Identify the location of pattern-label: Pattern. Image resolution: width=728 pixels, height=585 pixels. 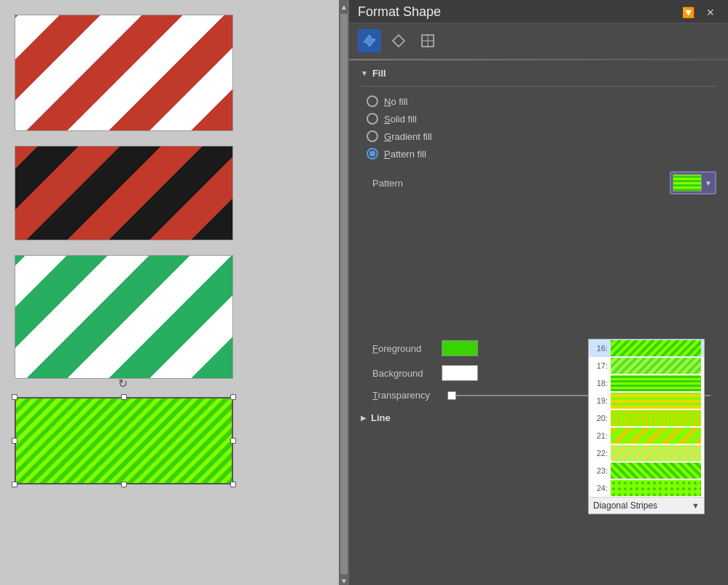
(412, 184).